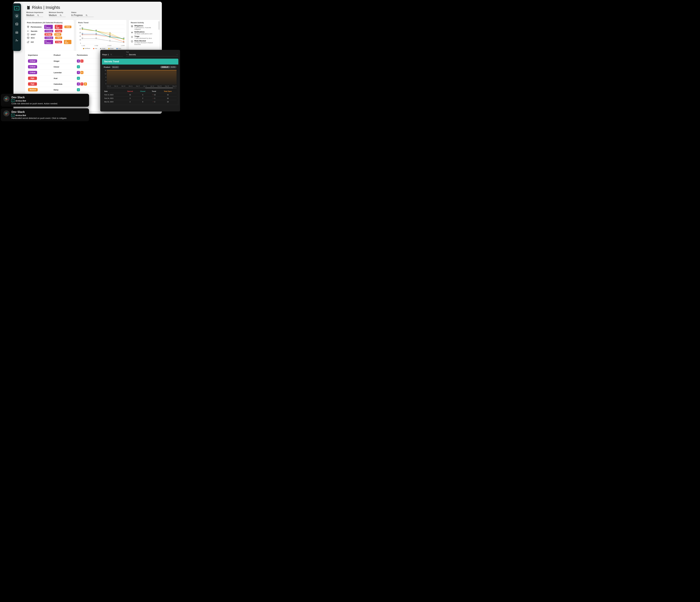 This screenshot has width=700, height=602. I want to click on nav-calendar, so click(17, 24).